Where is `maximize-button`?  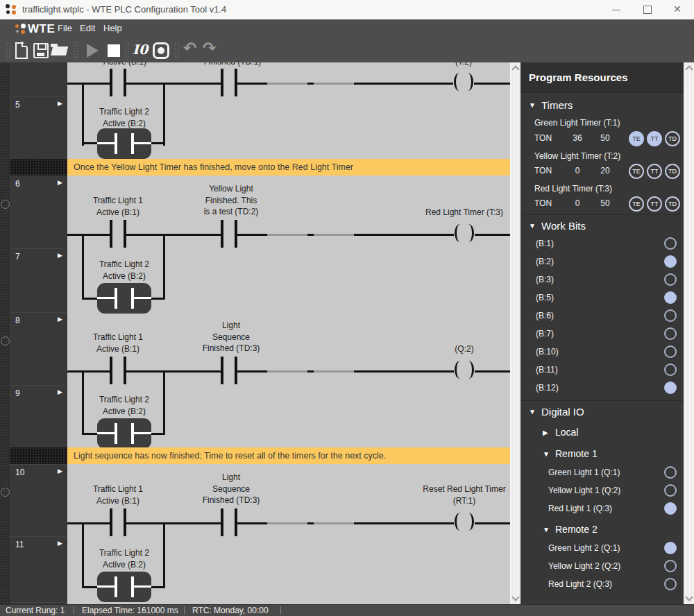
maximize-button is located at coordinates (648, 10).